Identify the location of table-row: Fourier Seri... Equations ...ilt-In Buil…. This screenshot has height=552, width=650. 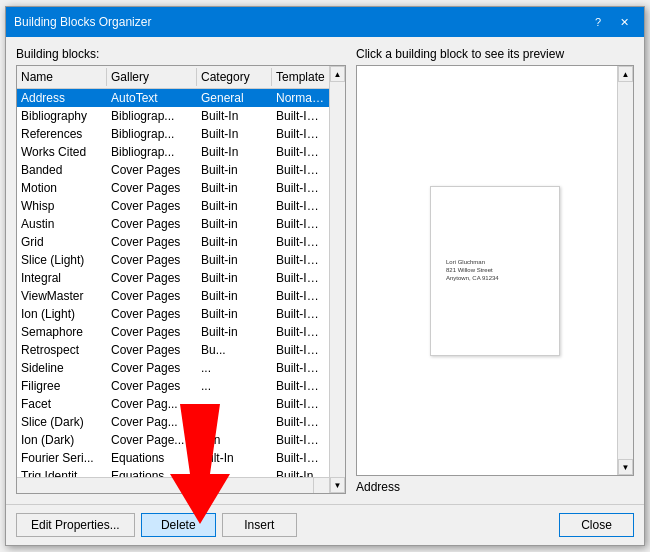
(173, 458).